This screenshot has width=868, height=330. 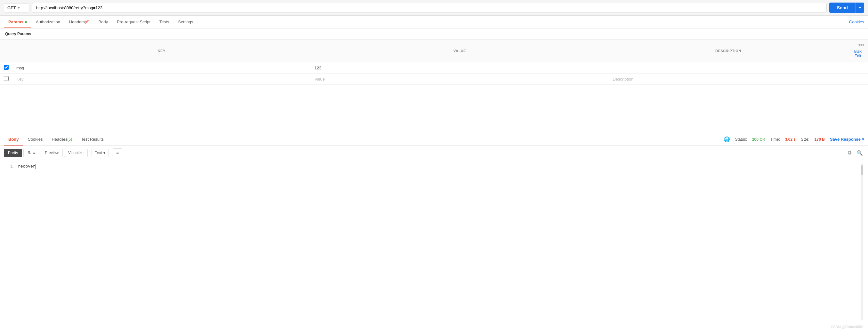 What do you see at coordinates (20, 79) in the screenshot?
I see `row-key-placeholder: Key` at bounding box center [20, 79].